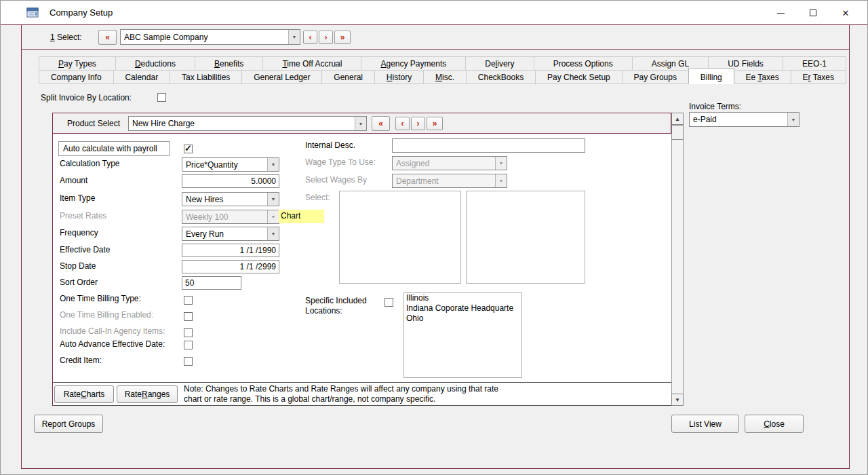  What do you see at coordinates (84, 394) in the screenshot?
I see `rate-charts-button: Rate Charts` at bounding box center [84, 394].